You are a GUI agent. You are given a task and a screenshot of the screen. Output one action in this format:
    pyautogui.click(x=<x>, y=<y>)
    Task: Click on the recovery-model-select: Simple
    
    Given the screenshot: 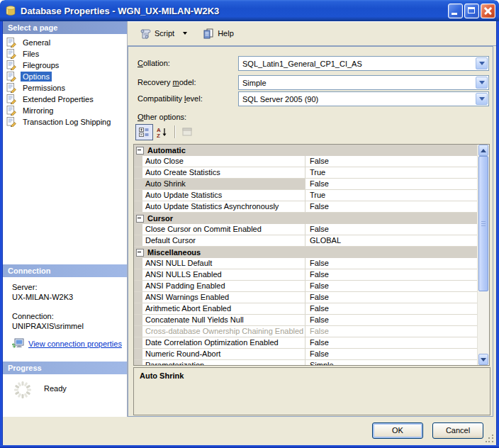 What is the action you would take?
    pyautogui.click(x=364, y=82)
    